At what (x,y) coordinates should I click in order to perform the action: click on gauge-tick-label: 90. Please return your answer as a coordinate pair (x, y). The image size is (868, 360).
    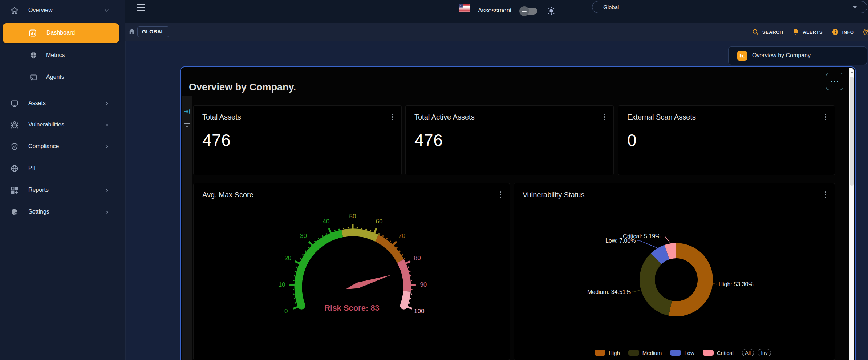
    Looking at the image, I should click on (423, 285).